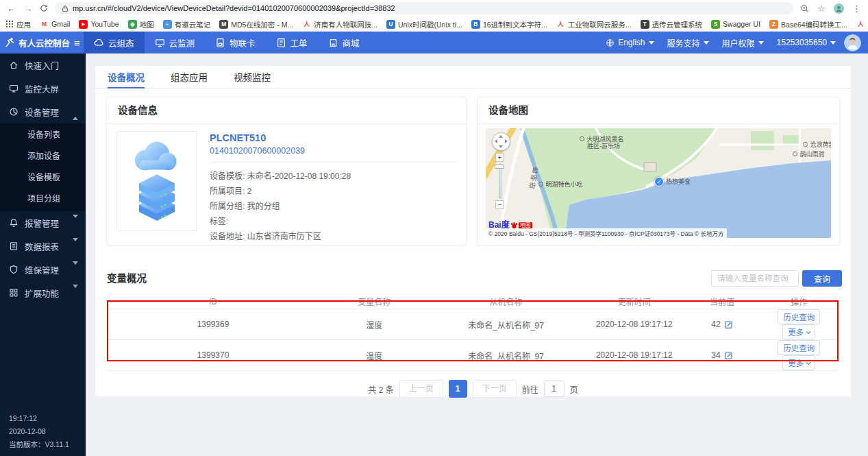 The image size is (868, 456). I want to click on address-bar: mp.usr.cn/#/cloudV2/device/ViewDeviceDet…, so click(424, 8).